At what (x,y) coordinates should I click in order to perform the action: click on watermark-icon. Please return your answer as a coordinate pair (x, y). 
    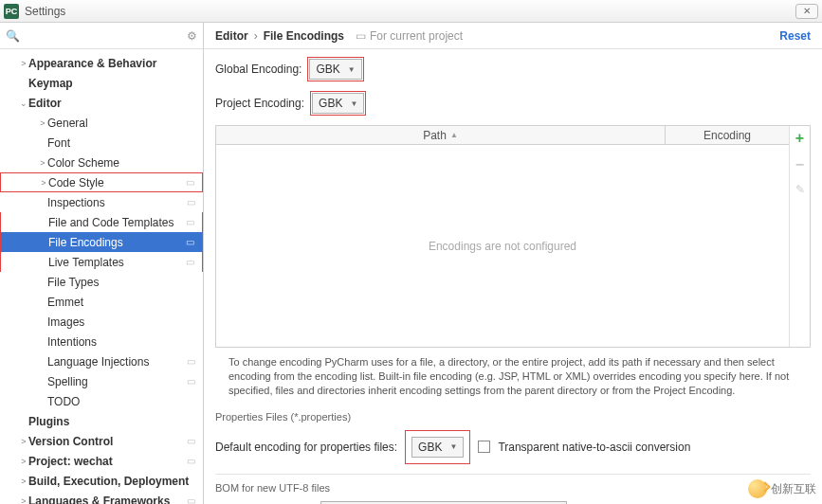
    Looking at the image, I should click on (758, 489).